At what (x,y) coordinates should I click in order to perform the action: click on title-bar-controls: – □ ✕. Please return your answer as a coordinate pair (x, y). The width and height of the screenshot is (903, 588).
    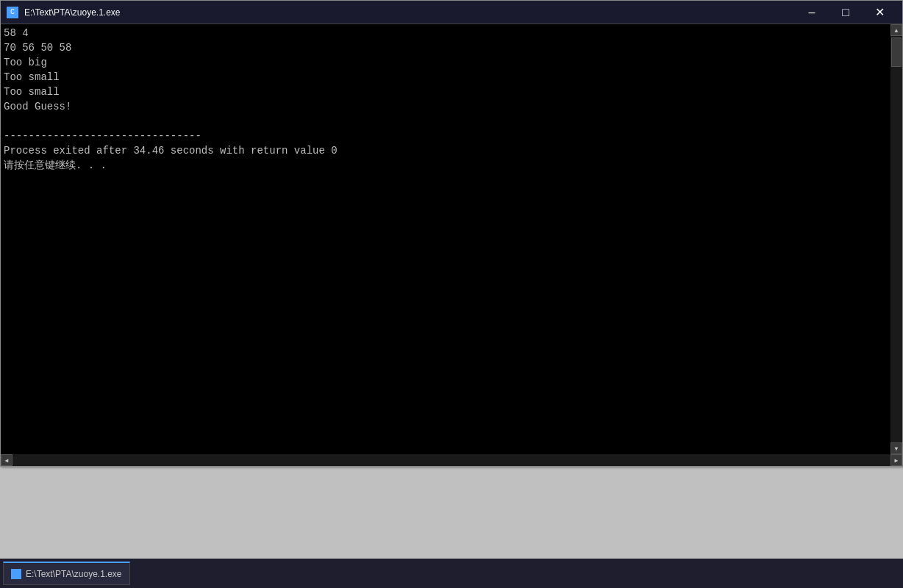
    Looking at the image, I should click on (846, 12).